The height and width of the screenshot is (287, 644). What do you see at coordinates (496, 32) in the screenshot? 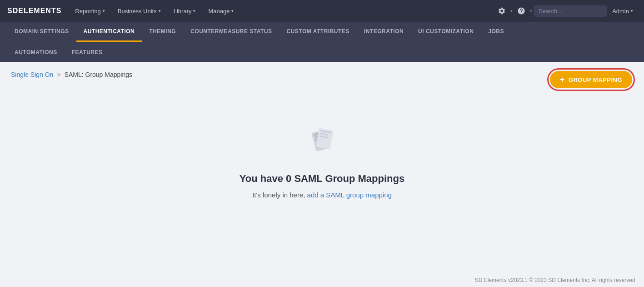
I see `tab-jobs: JOBS` at bounding box center [496, 32].